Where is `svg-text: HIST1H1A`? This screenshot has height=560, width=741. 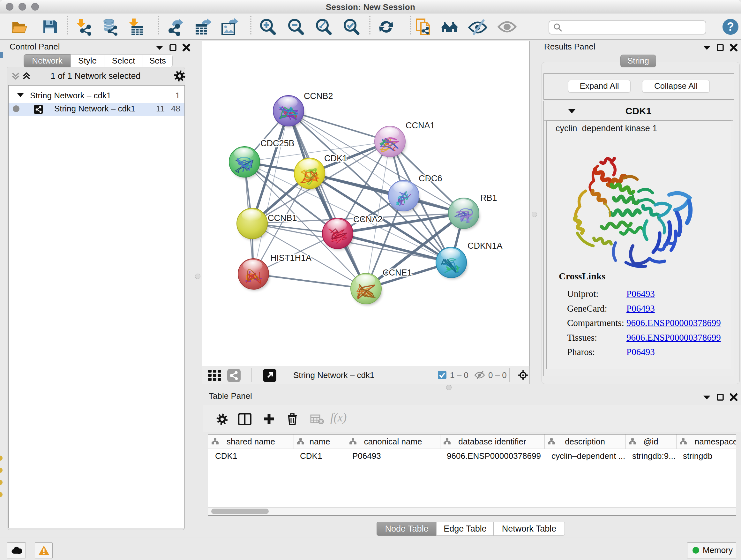 svg-text: HIST1H1A is located at coordinates (291, 258).